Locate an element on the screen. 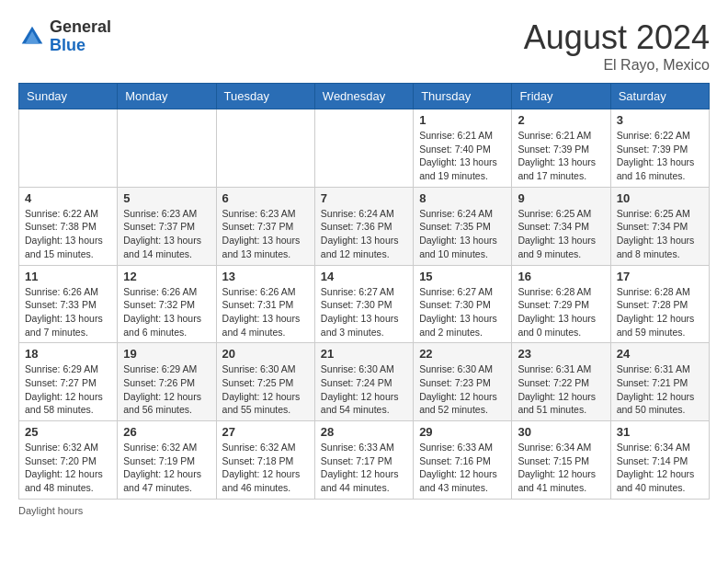 The image size is (728, 563). calendar-cell: 29Sunrise: 6:33 AM Sunset: 7:16 PM Dayli… is located at coordinates (463, 460).